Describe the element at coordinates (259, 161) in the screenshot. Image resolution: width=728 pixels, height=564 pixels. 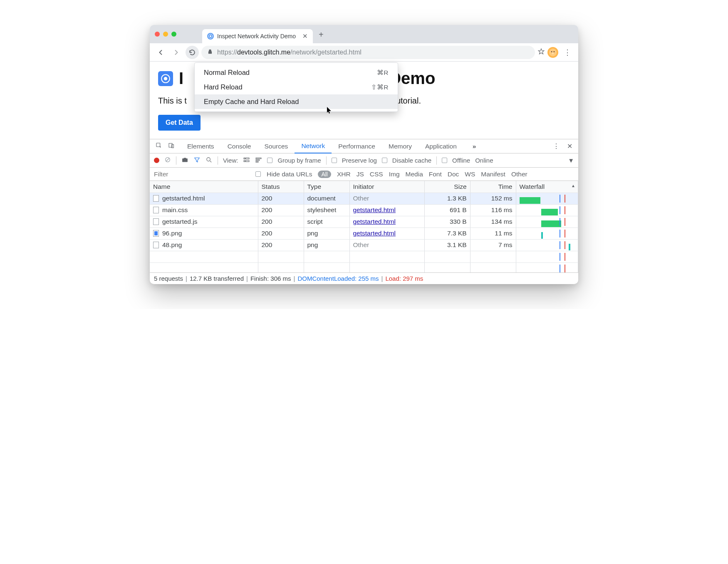
I see `overview-icon` at that location.